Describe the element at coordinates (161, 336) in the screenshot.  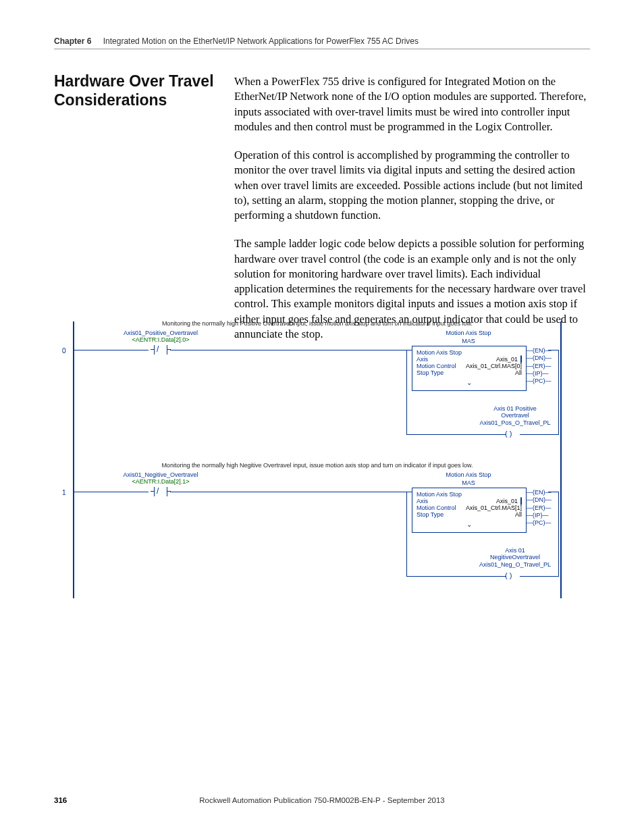
I see `input-tag-label: Axis01_Positive_Overtravel <AENTR:I.Data…` at that location.